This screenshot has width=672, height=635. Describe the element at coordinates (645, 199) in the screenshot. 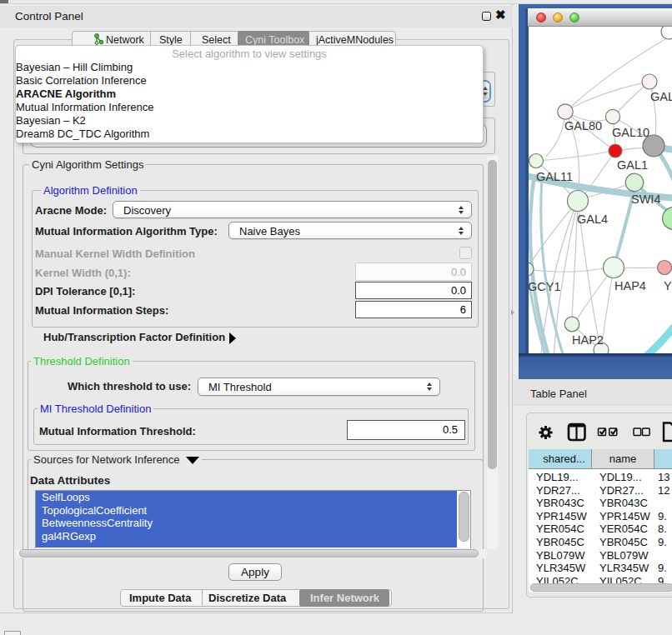

I see `svg-text: SWI4` at that location.